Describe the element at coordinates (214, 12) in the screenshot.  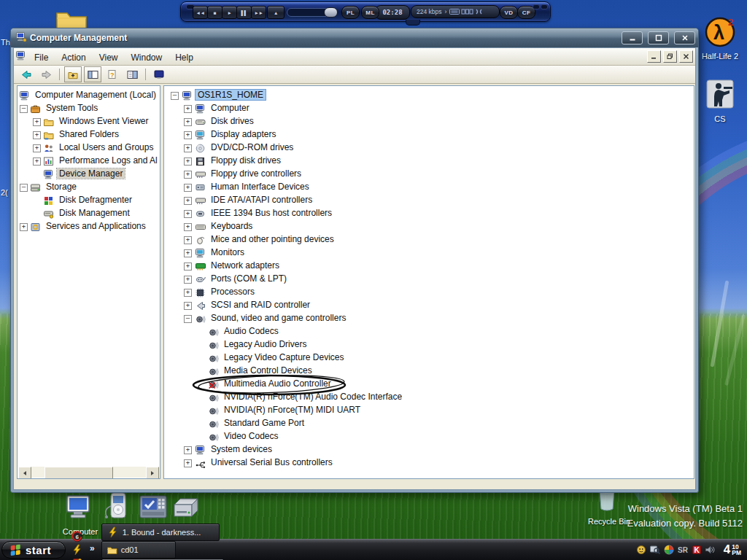
I see `stop-button: ■` at that location.